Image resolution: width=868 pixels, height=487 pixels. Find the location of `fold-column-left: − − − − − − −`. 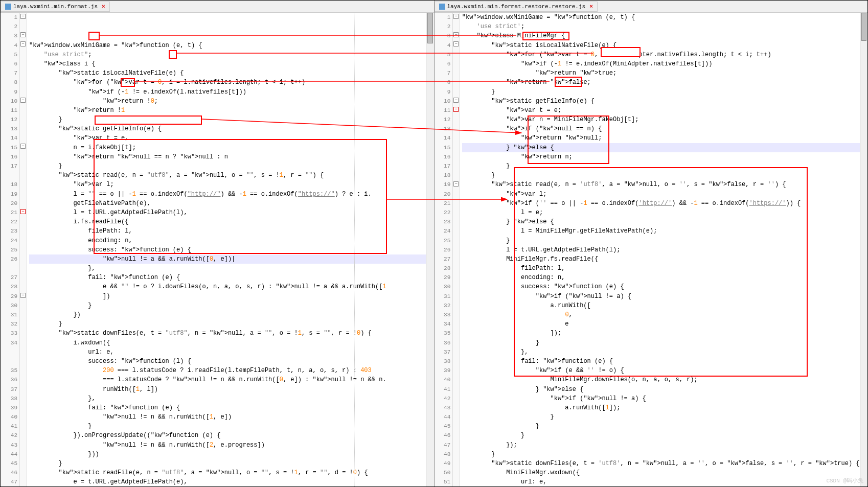

fold-column-left: − − − − − − − is located at coordinates (24, 249).